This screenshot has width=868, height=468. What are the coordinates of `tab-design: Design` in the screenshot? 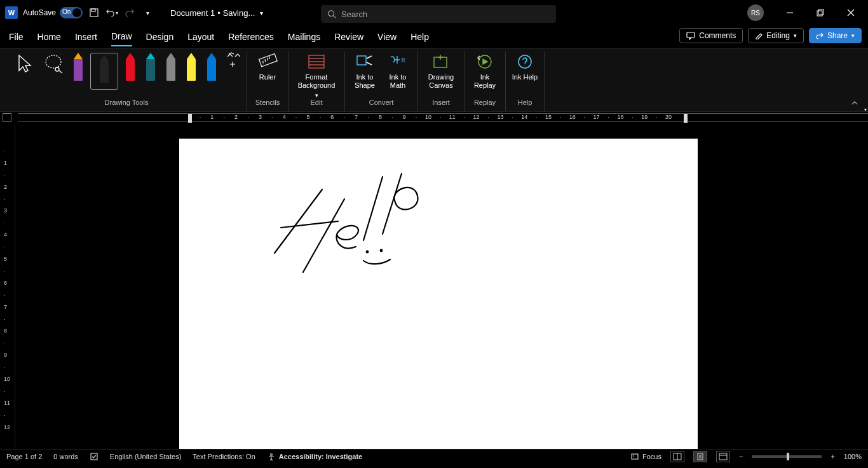 It's located at (160, 37).